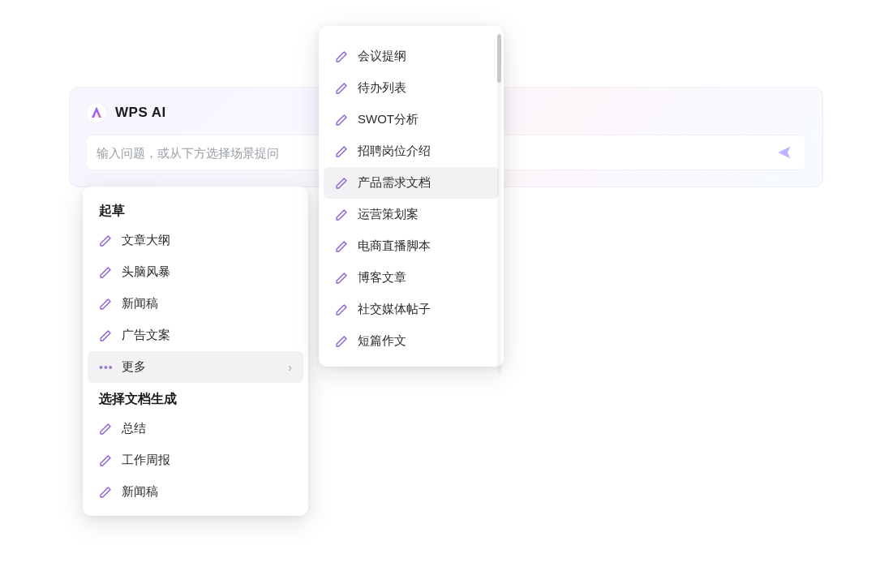  I want to click on menu-item-more: •••更多›, so click(195, 367).